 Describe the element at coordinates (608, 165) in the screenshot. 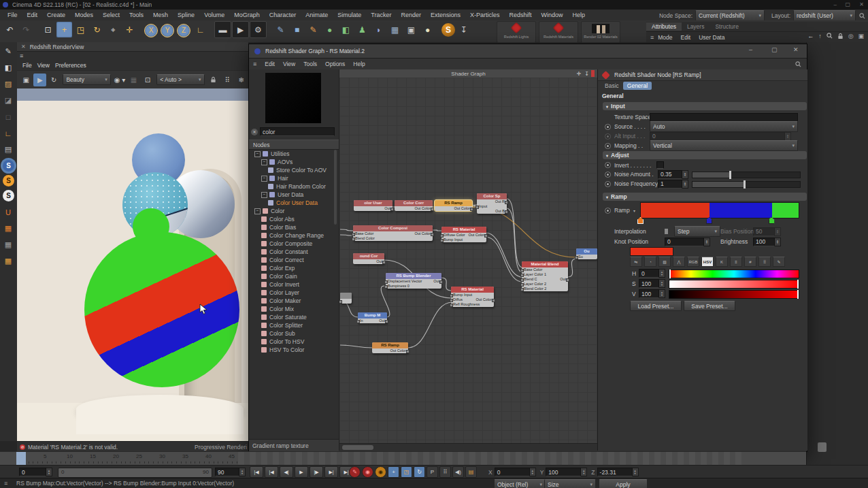

I see `invert-param-icon` at that location.